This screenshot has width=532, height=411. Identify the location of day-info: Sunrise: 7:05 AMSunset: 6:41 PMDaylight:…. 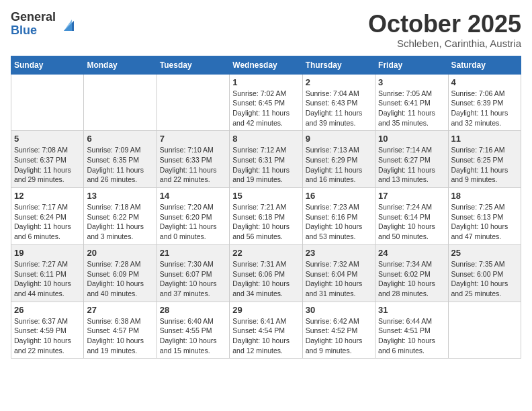
(411, 109).